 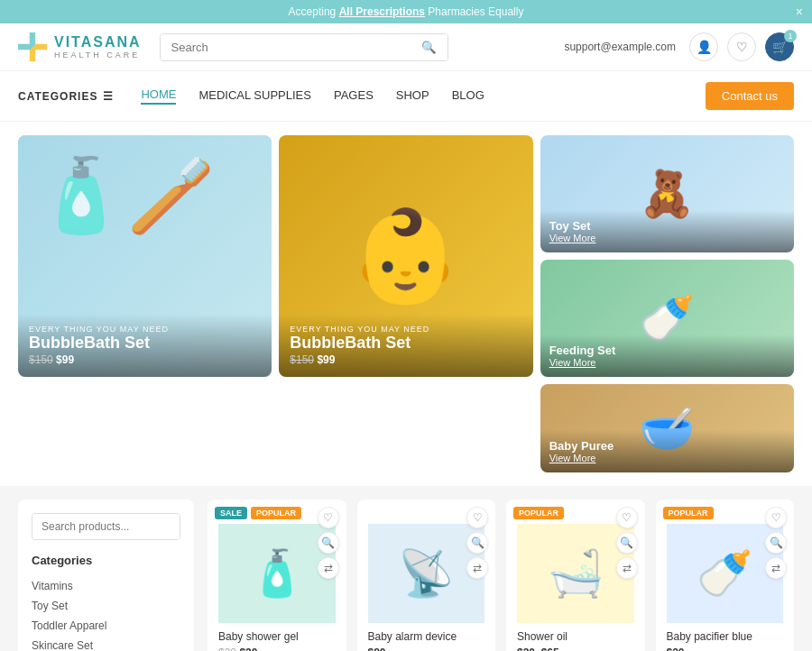 I want to click on sidebar-search: 🔍, so click(x=106, y=527).